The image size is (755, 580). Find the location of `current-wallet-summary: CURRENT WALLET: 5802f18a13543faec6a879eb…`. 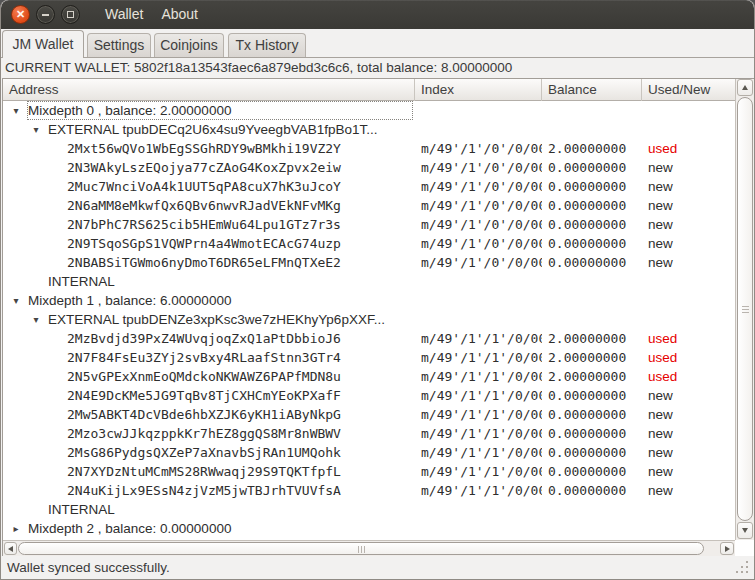

current-wallet-summary: CURRENT WALLET: 5802f18a13543faec6a879eb… is located at coordinates (378, 68).